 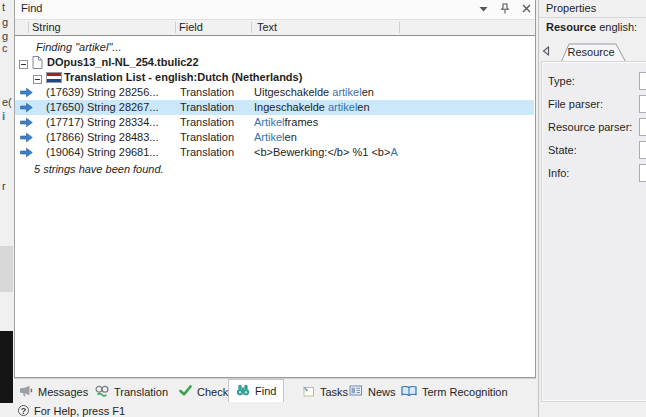 I want to click on tab-find: Find, so click(x=256, y=390).